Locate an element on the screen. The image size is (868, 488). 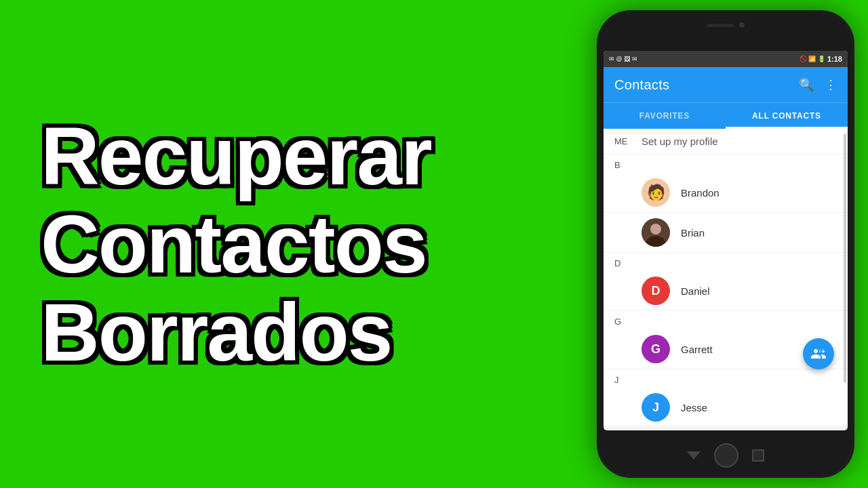
add-contact-fab: + is located at coordinates (818, 354).